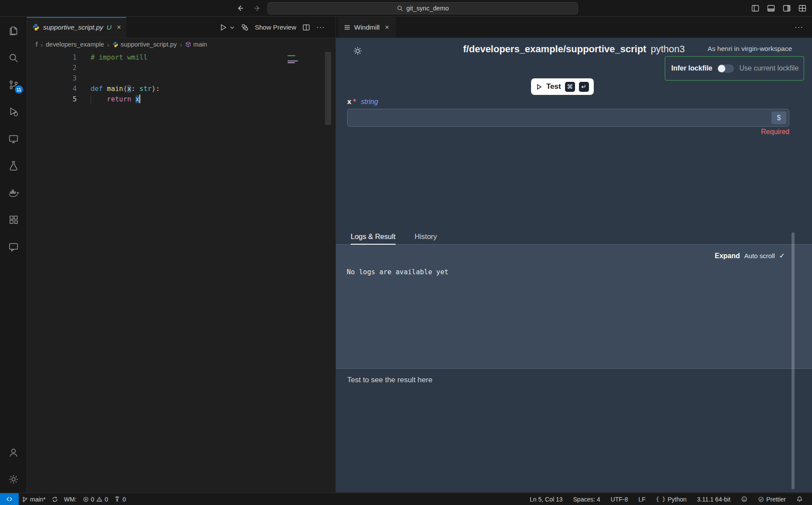  What do you see at coordinates (802, 8) in the screenshot?
I see `customize-layout-icon` at bounding box center [802, 8].